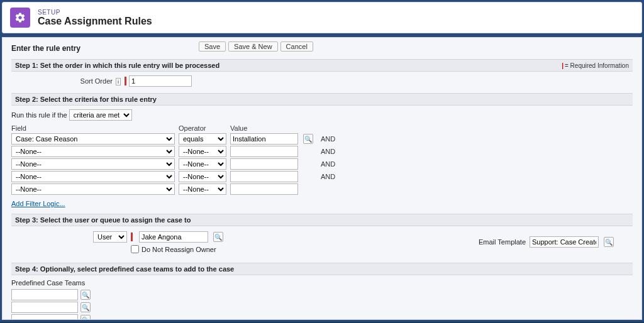  I want to click on criteria-operator-select: equals, so click(203, 139).